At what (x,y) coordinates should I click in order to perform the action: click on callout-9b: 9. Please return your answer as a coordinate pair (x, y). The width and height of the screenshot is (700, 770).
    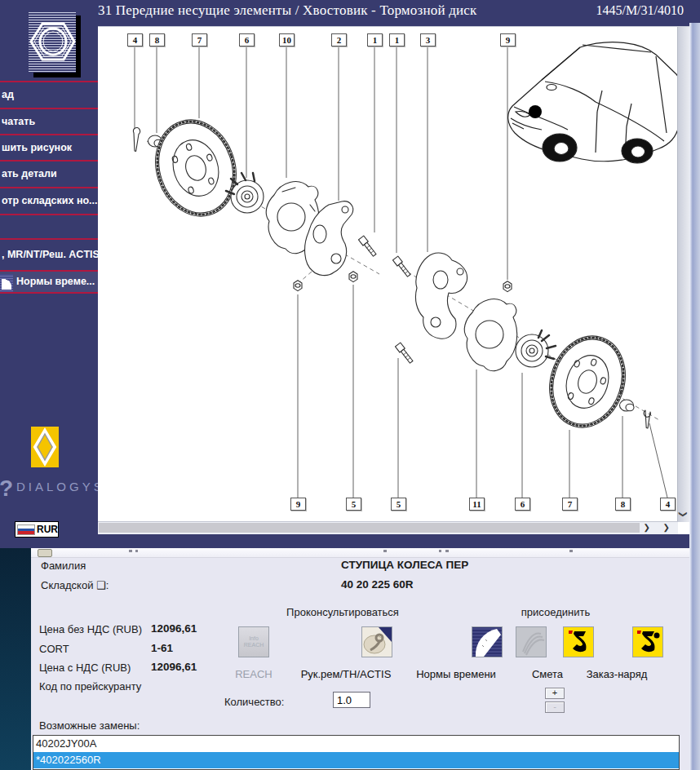
    Looking at the image, I should click on (299, 504).